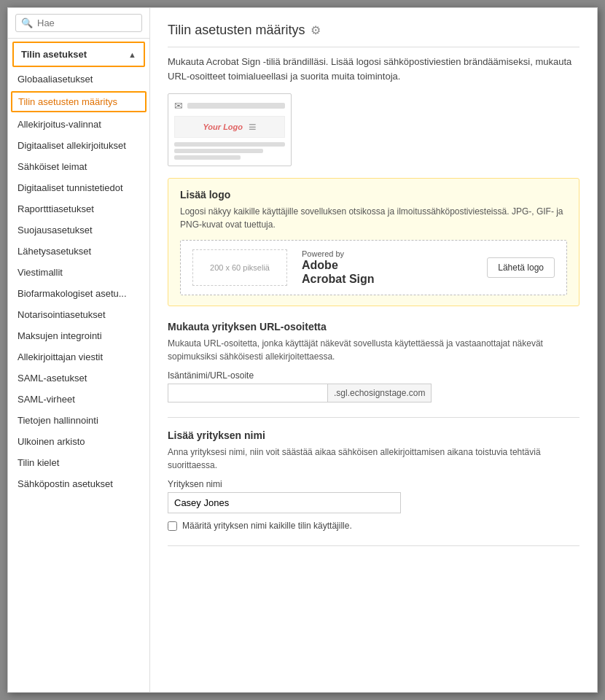  Describe the element at coordinates (79, 335) in the screenshot. I see `sidebar-item-maksujen-integrointi: Maksujen integrointi` at that location.